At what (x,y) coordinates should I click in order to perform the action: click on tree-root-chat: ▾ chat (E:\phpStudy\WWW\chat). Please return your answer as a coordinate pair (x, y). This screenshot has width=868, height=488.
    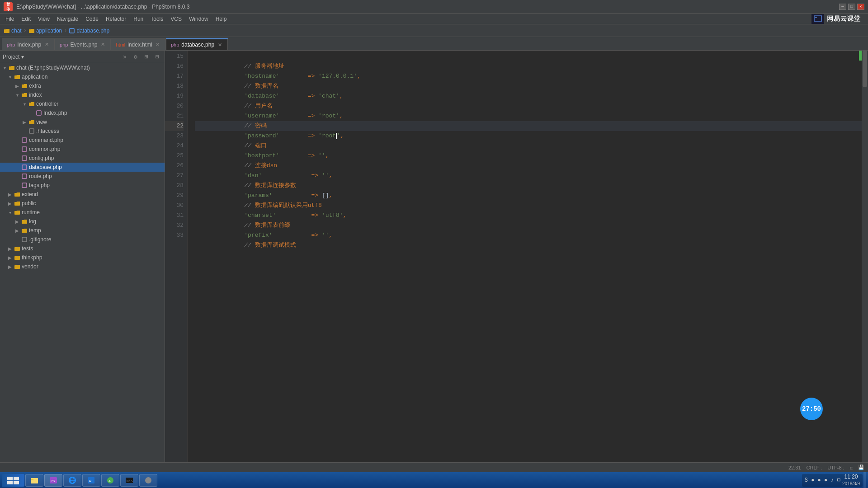
    Looking at the image, I should click on (82, 68).